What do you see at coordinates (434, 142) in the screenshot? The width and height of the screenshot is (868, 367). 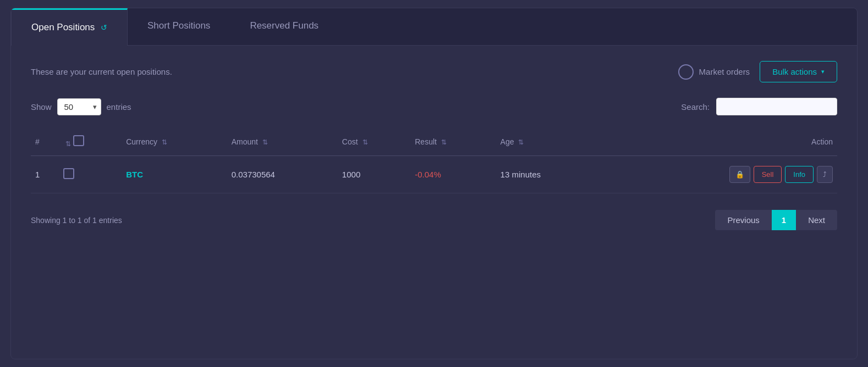 I see `table-header-row: # ⇅ Currency ⇅ Amount ⇅ Cos` at bounding box center [434, 142].